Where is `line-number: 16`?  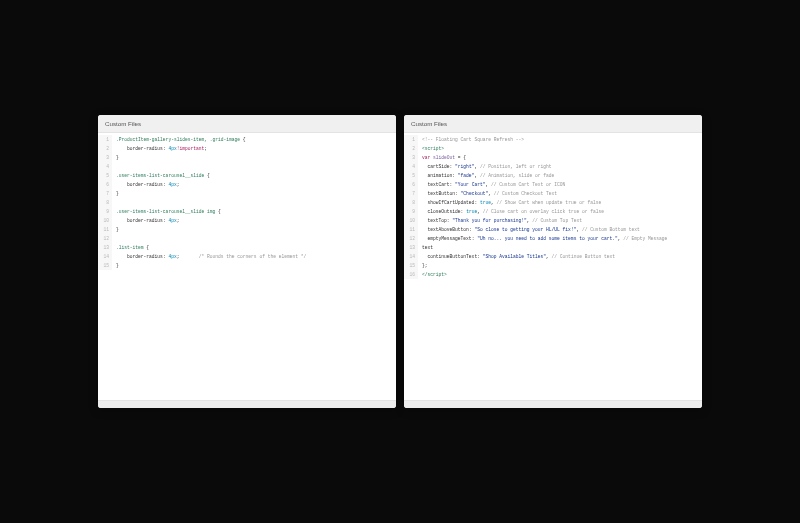 line-number: 16 is located at coordinates (411, 274).